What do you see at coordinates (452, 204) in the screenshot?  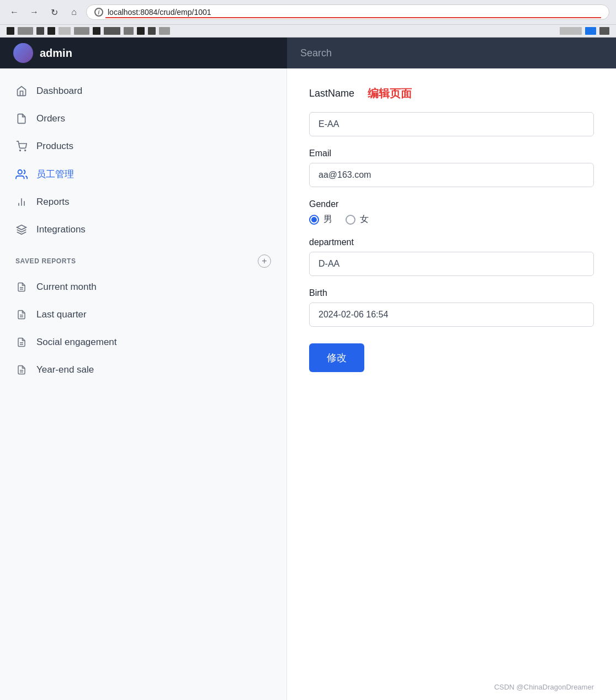 I see `gender-label: Gender` at bounding box center [452, 204].